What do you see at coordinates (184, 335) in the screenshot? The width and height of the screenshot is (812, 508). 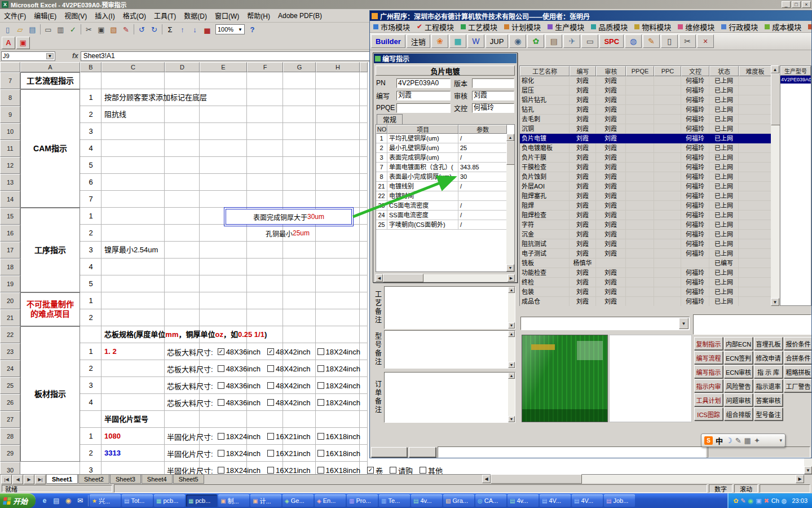 I see `cell-text-rich: 芯板规格(厚度单位mm，铜厚单位oz，如0.25 1/1)` at bounding box center [184, 335].